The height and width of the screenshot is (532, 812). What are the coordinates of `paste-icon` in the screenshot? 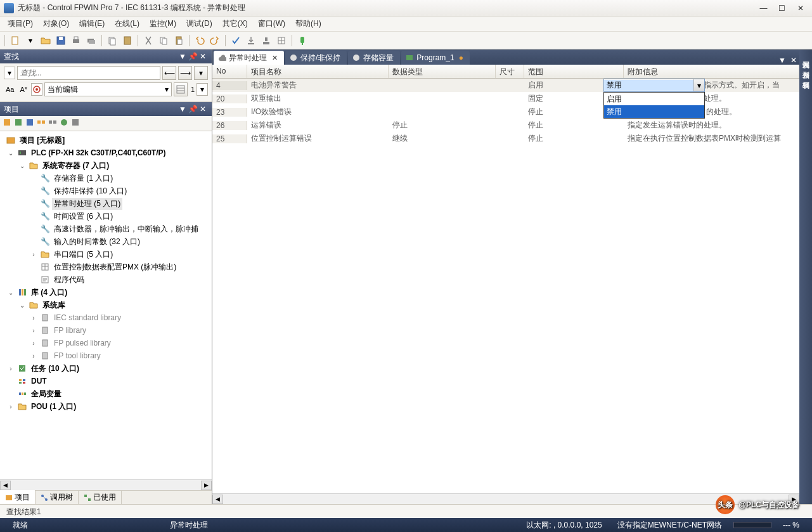 It's located at (127, 41).